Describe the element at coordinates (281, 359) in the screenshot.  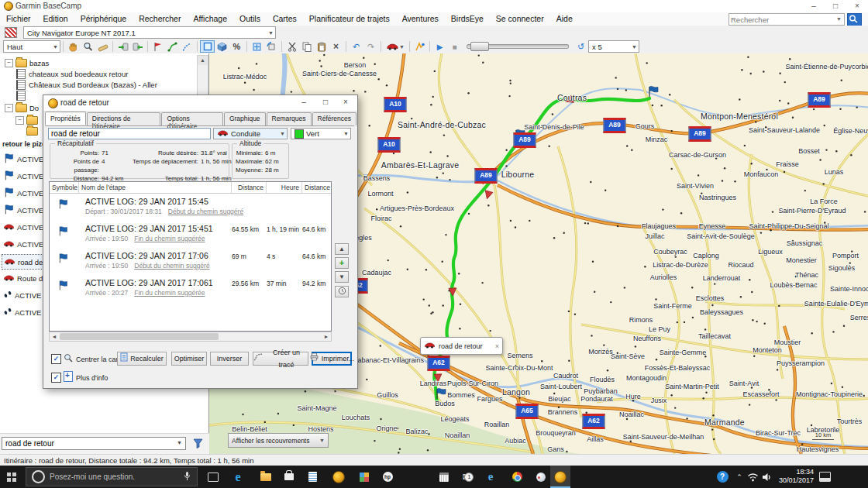
I see `dialog-button-cr-er-un-trac: Créer un tracé` at that location.